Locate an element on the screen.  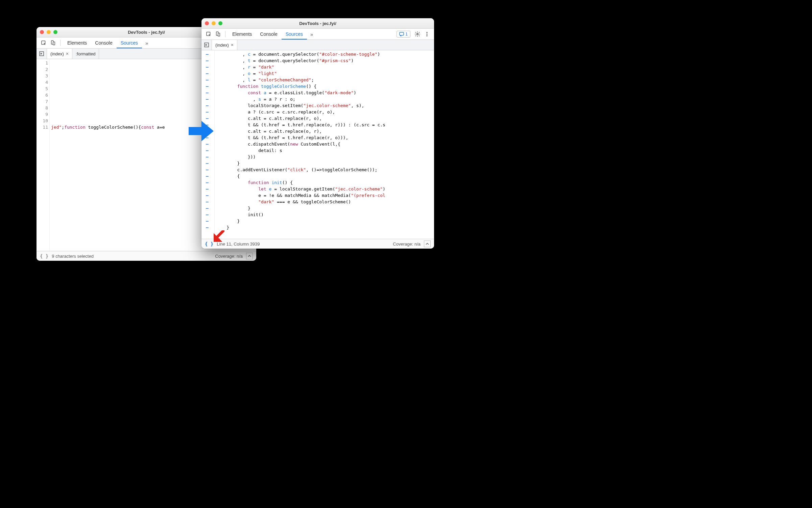
code-area: jed";function toggleColorScheme(){const … is located at coordinates (108, 155).